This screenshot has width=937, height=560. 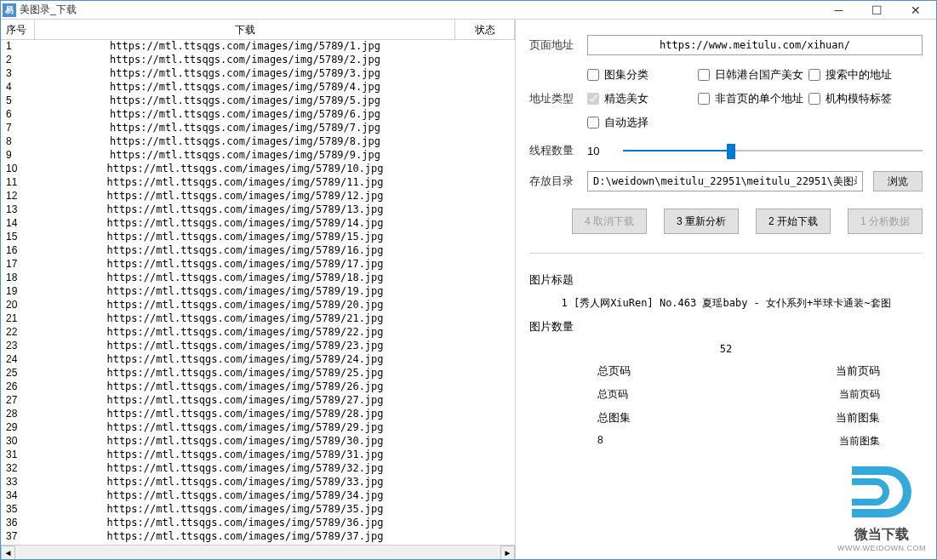 What do you see at coordinates (258, 442) in the screenshot?
I see `table-row: 30https://mtl.ttsqgs.com/images/img/5789…` at bounding box center [258, 442].